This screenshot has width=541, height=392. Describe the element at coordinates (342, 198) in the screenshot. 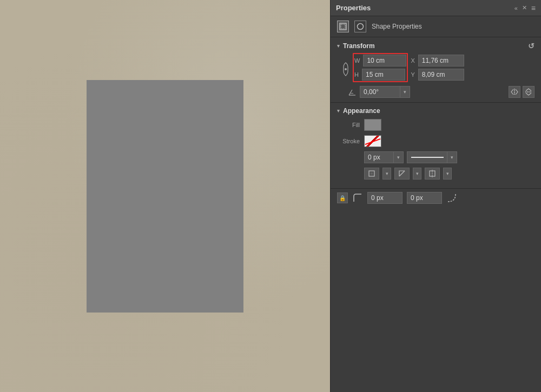

I see `br-lock-btn: 🔒` at that location.